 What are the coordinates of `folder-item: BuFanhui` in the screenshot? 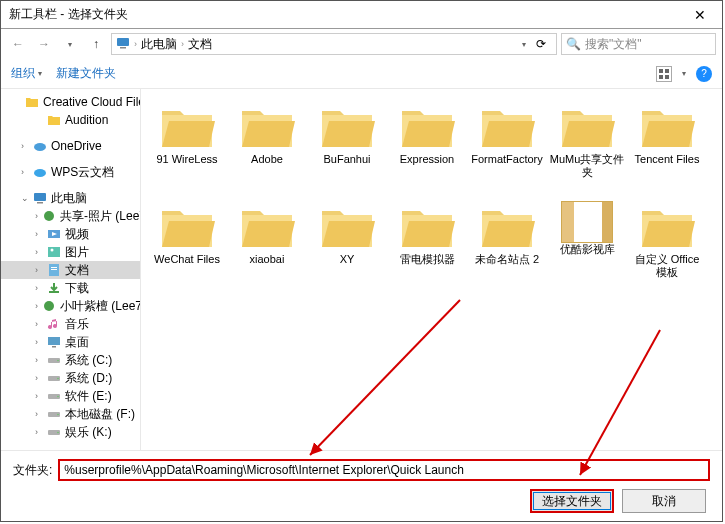 It's located at (347, 149).